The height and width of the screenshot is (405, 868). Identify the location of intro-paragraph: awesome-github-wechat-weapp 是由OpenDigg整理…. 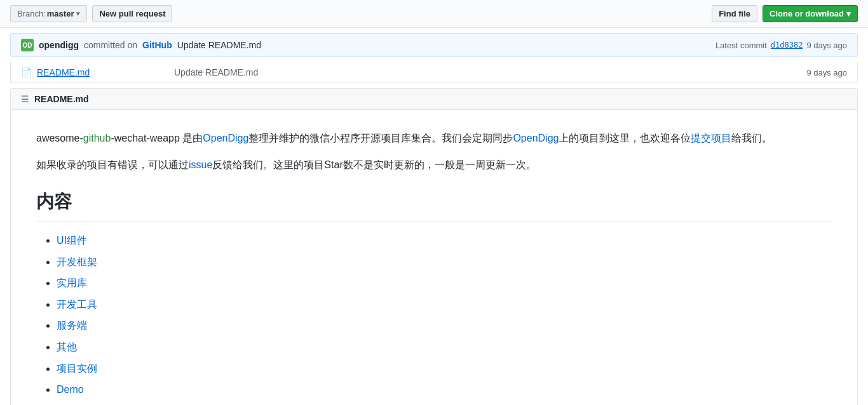
(434, 138).